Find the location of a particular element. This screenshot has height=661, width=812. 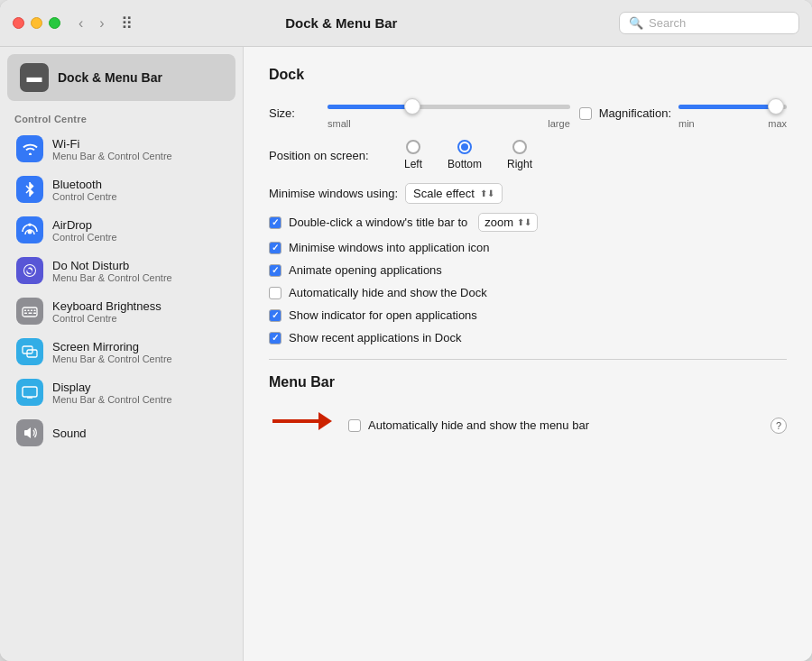

screenmirroring-text: Screen Mirroring Menu Bar & Control Cent… is located at coordinates (112, 352).